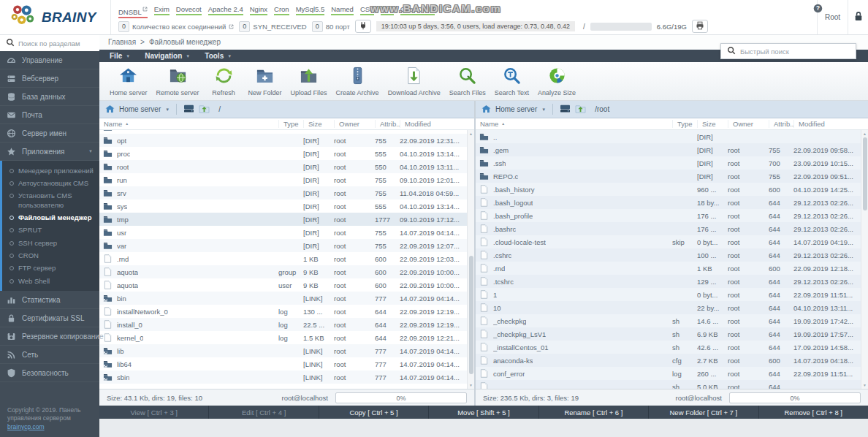 This screenshot has width=868, height=437. I want to click on menu-tools: Tools▼, so click(218, 56).